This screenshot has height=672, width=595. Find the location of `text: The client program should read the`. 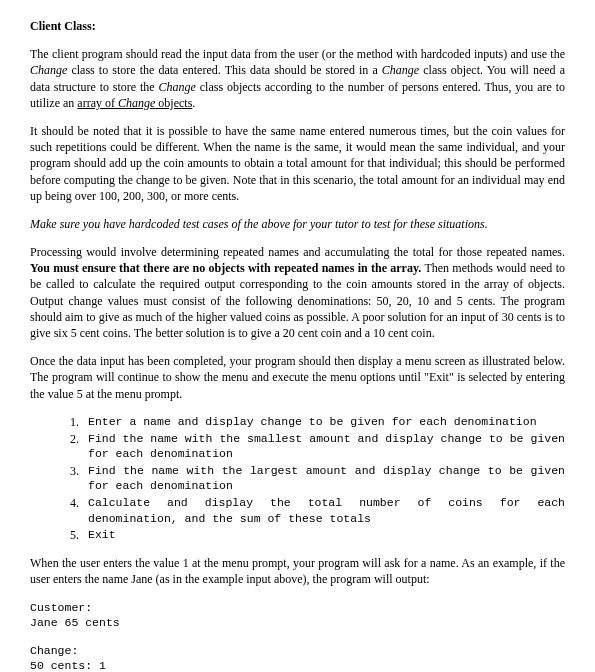

text: The client program should read the is located at coordinates (116, 54).